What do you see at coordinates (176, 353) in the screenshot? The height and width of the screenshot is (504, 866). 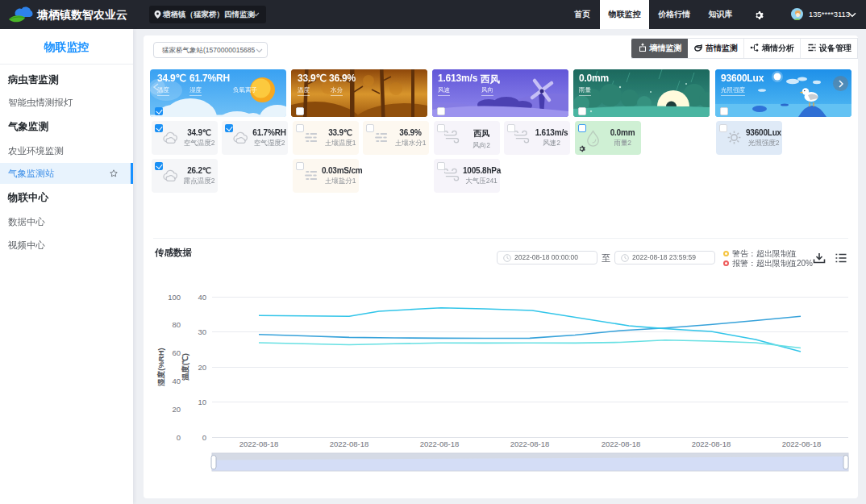 I see `svg-text: 60` at bounding box center [176, 353].